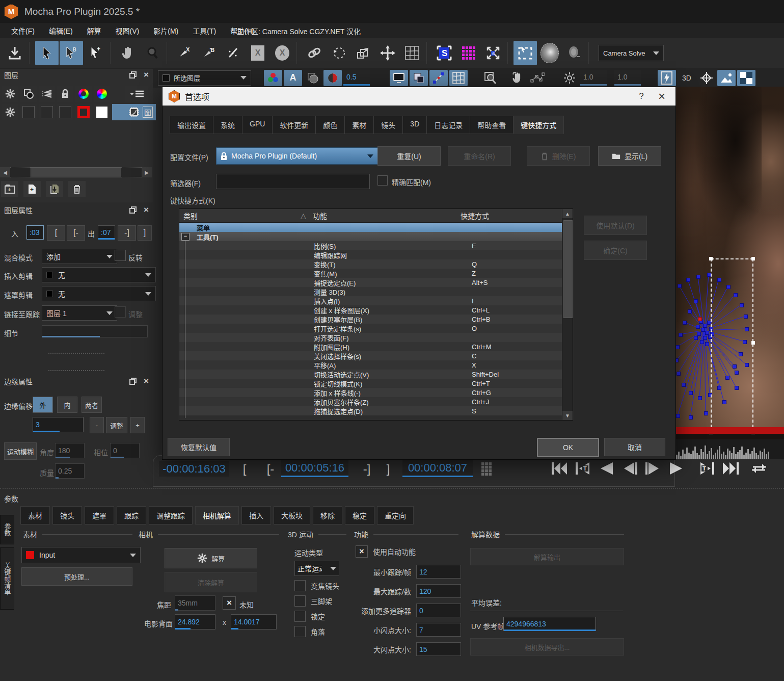  Describe the element at coordinates (615, 250) in the screenshot. I see `confirm-button: 确定(C)` at that location.